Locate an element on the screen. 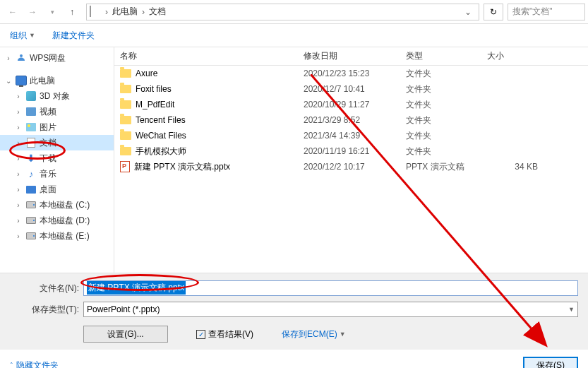 The width and height of the screenshot is (588, 368). desktop-icon is located at coordinates (31, 189).